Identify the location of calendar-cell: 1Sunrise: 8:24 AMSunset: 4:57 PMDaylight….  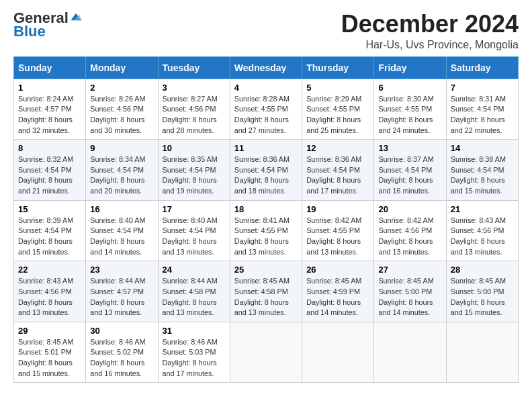
(50, 109).